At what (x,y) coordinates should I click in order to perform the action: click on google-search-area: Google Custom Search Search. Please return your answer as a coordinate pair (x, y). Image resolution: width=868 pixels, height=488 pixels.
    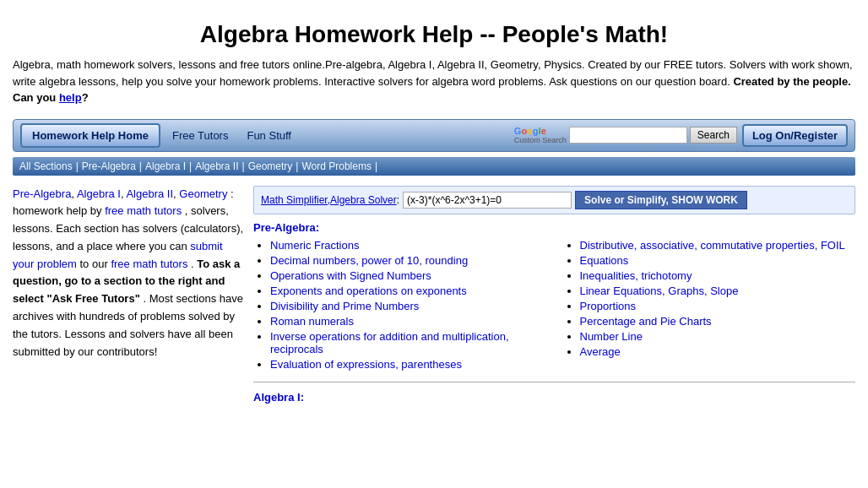
    Looking at the image, I should click on (626, 135).